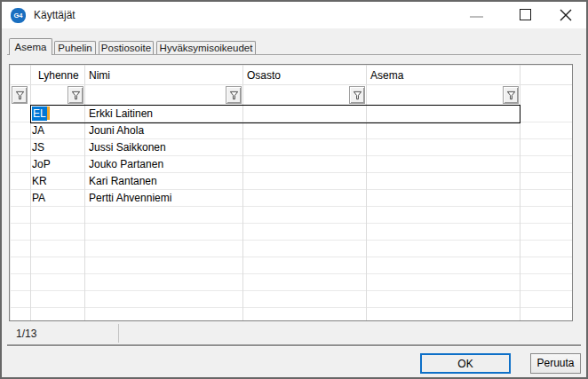 The height and width of the screenshot is (379, 588). What do you see at coordinates (275, 131) in the screenshot?
I see `table-row: JA Jouni Ahola` at bounding box center [275, 131].